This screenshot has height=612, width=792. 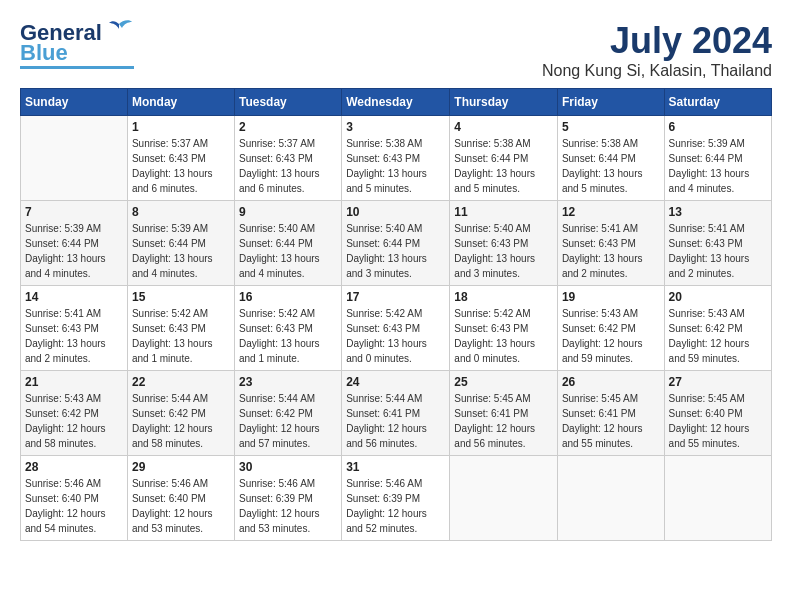 What do you see at coordinates (288, 414) in the screenshot?
I see `calendar-cell: 23Sunrise: 5:44 AM Sunset: 6:42 PM Dayli…` at bounding box center [288, 414].